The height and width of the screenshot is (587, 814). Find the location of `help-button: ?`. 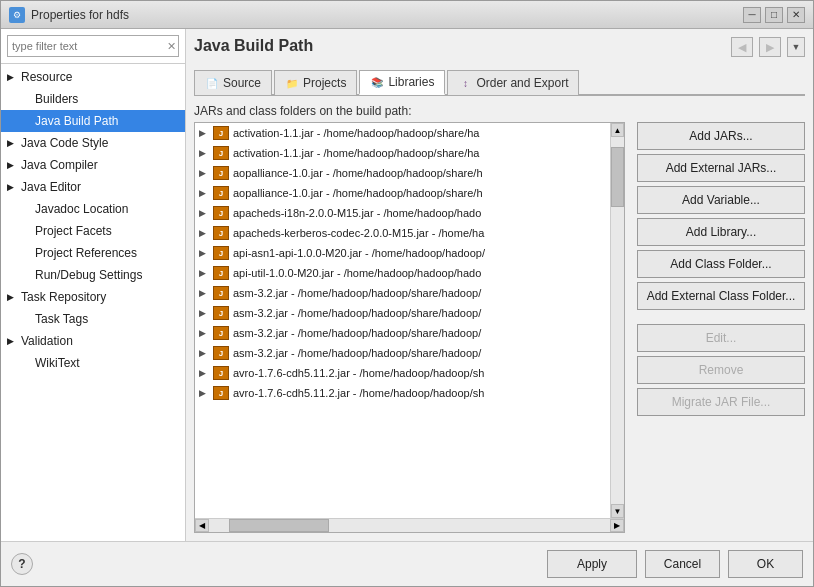

help-button: ? is located at coordinates (22, 564).